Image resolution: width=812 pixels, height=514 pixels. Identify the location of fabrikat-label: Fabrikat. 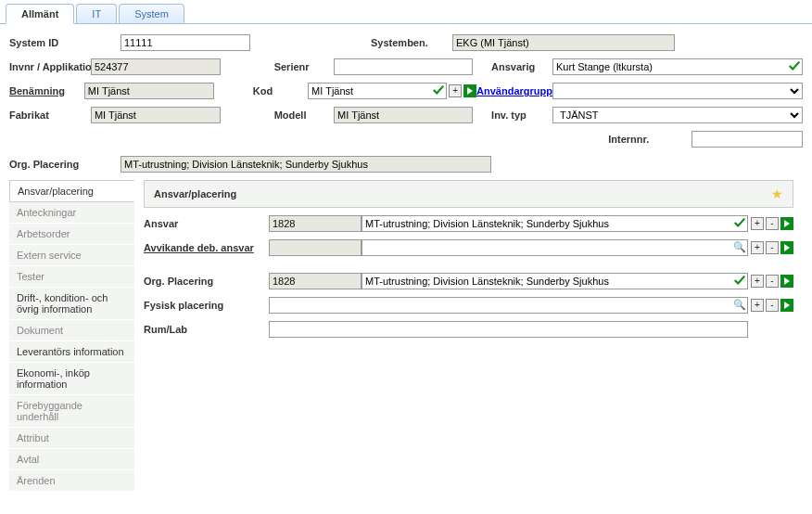
(50, 115).